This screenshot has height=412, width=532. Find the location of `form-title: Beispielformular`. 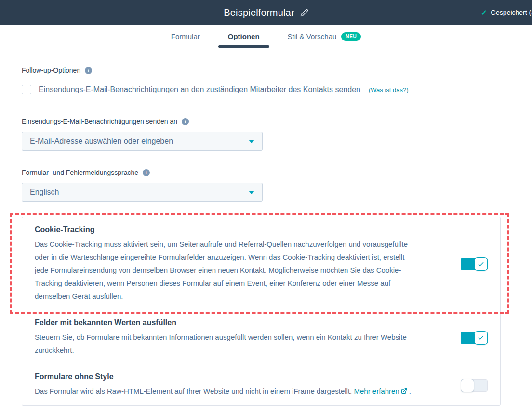

form-title: Beispielformular is located at coordinates (259, 13).